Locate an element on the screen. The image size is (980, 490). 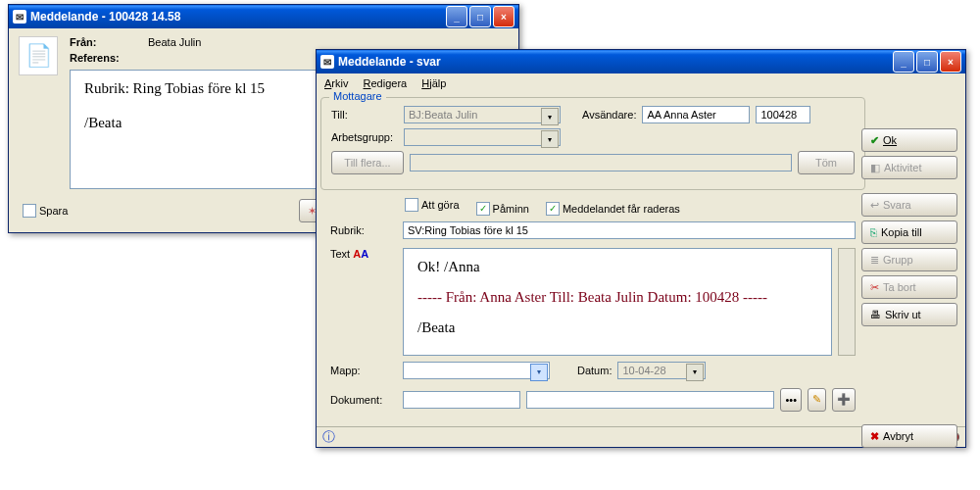
radera-label: Meddelandet får raderas is located at coordinates (621, 209).